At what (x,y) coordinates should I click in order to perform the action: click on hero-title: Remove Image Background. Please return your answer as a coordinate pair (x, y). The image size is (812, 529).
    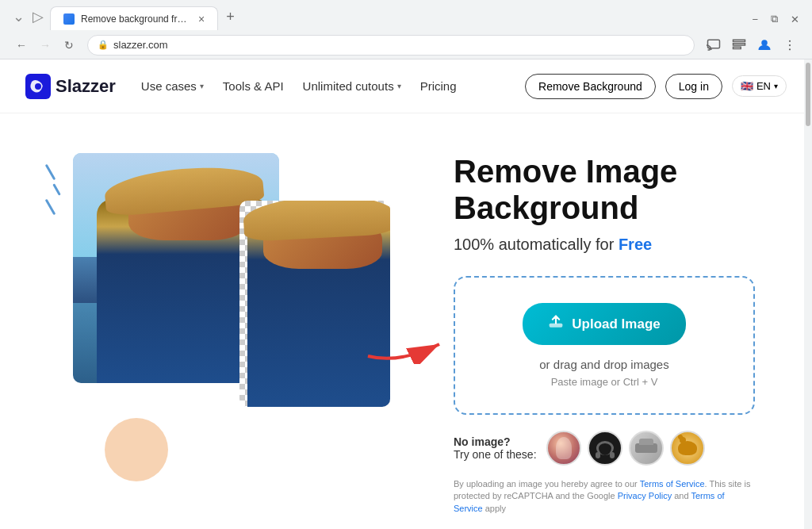
    Looking at the image, I should click on (620, 190).